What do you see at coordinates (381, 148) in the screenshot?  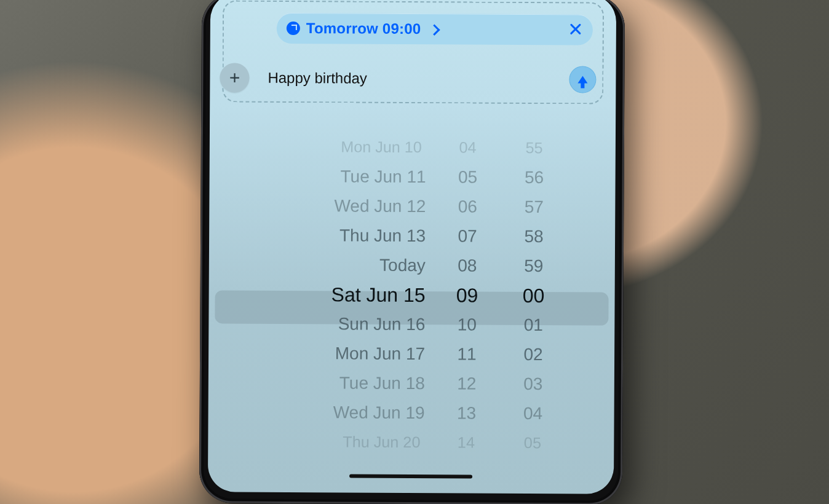 I see `date-option: Mon Jun 10` at bounding box center [381, 148].